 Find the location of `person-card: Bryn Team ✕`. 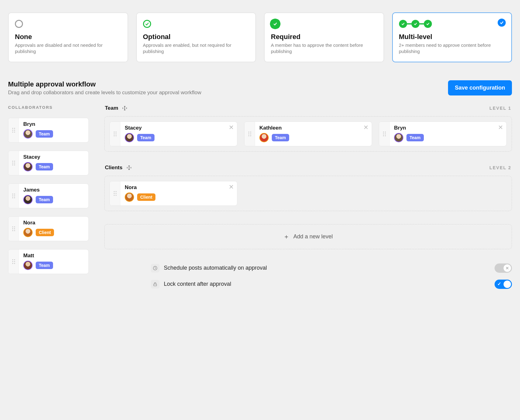

person-card: Bryn Team ✕ is located at coordinates (443, 134).